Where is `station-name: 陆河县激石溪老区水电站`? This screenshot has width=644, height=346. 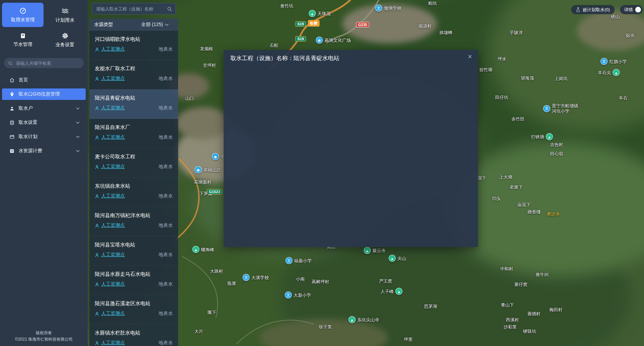 station-name: 陆河县激石溪老区水电站 is located at coordinates (134, 304).